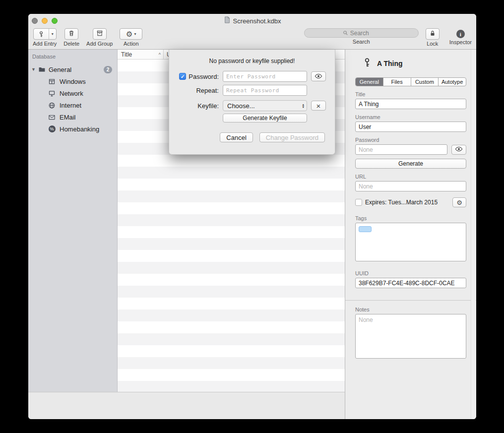 Image resolution: width=504 pixels, height=433 pixels. I want to click on sidebar-item-label: Network, so click(71, 93).